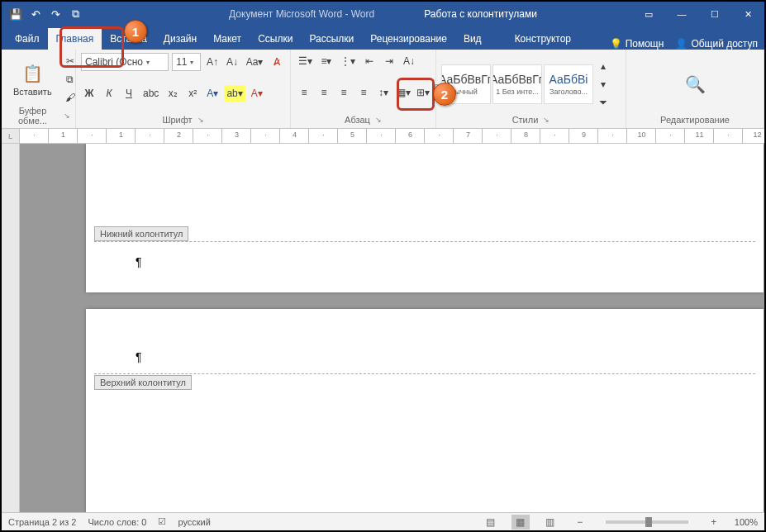  What do you see at coordinates (348, 61) in the screenshot?
I see `multilevel-icon: ⋮▾` at bounding box center [348, 61].